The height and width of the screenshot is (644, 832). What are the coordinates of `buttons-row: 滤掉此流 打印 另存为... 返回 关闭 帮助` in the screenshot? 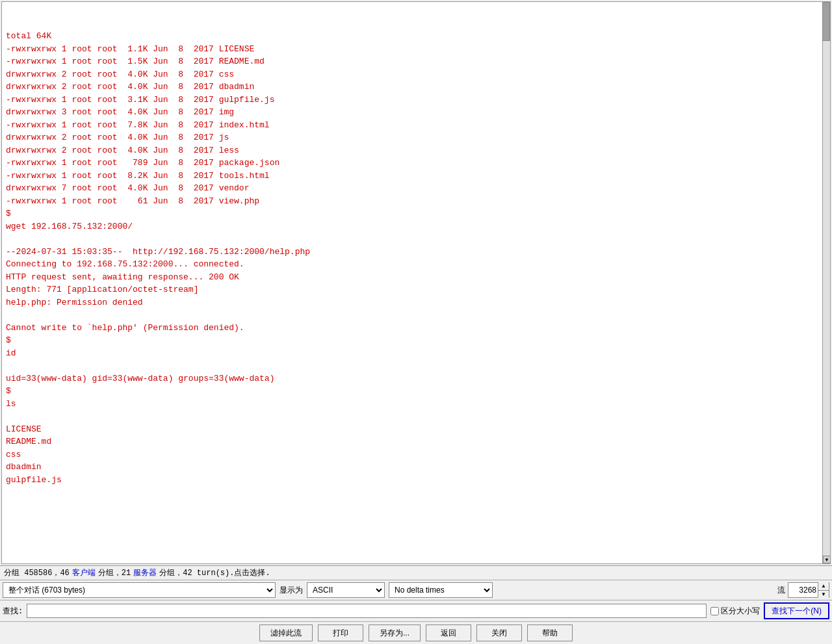 It's located at (416, 633).